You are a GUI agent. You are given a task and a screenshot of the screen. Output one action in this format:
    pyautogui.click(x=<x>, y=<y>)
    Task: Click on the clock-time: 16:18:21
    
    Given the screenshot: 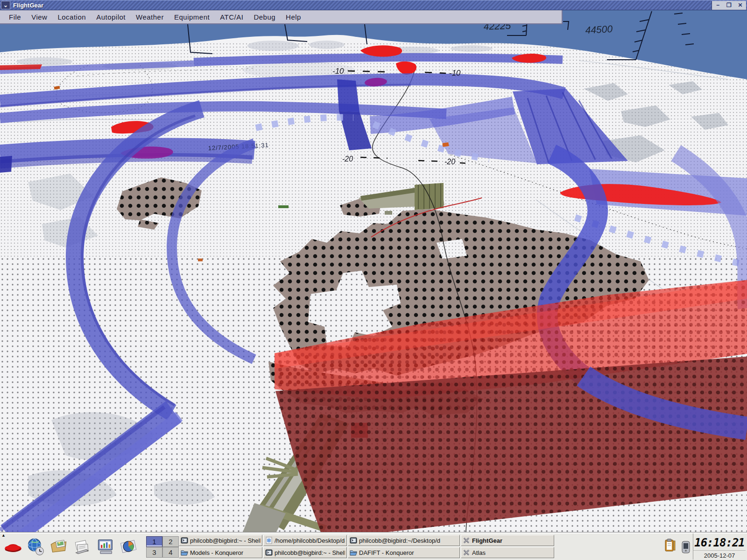 What is the action you would take?
    pyautogui.click(x=719, y=543)
    